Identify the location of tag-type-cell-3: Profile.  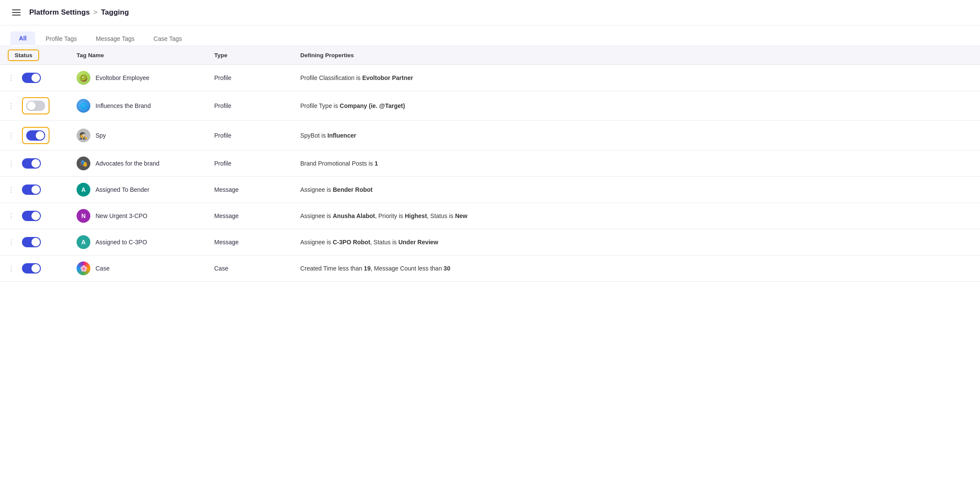
(250, 136).